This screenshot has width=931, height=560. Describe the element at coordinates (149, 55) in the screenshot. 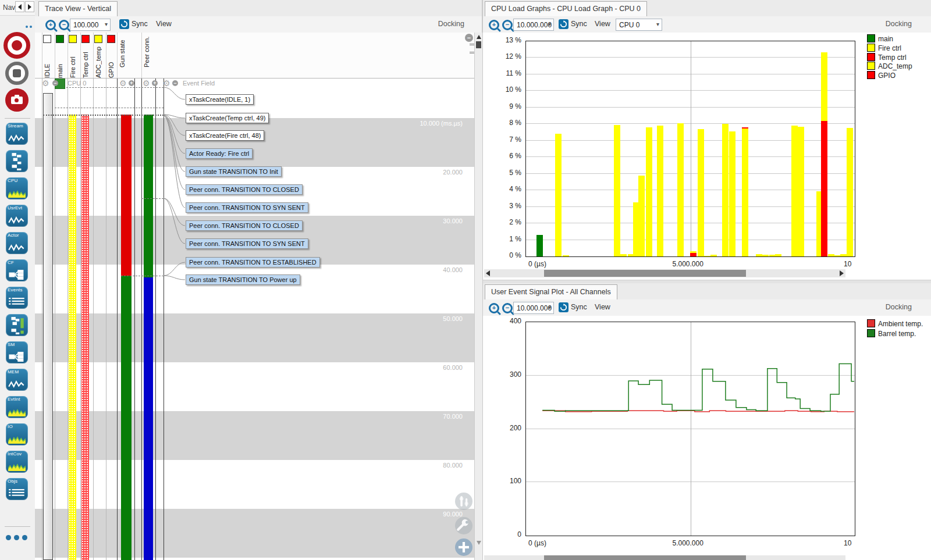

I see `column-header-peer-conn-: Peer conn.` at that location.